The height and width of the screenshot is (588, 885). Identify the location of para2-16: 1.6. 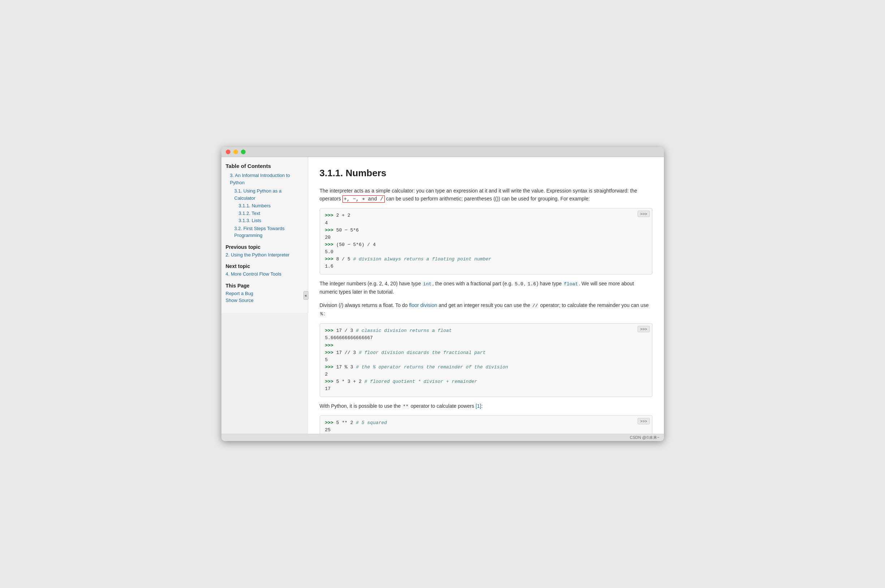
(531, 284).